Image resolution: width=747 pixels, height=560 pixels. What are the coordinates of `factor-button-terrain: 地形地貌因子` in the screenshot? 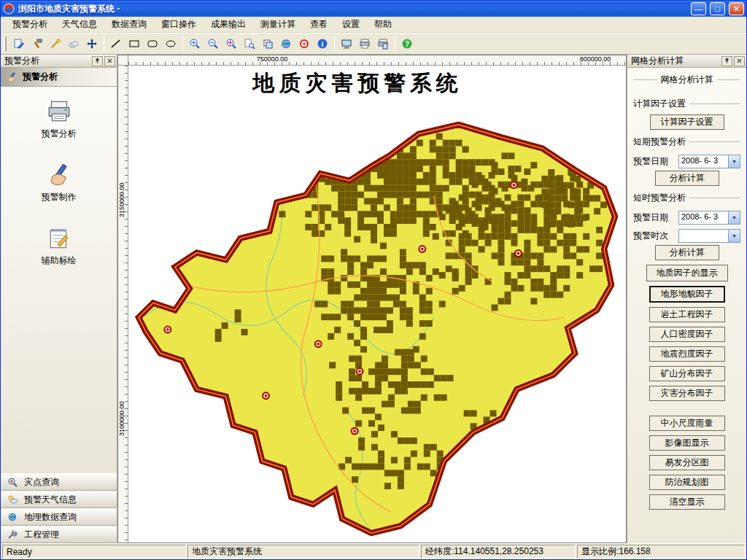 It's located at (687, 295).